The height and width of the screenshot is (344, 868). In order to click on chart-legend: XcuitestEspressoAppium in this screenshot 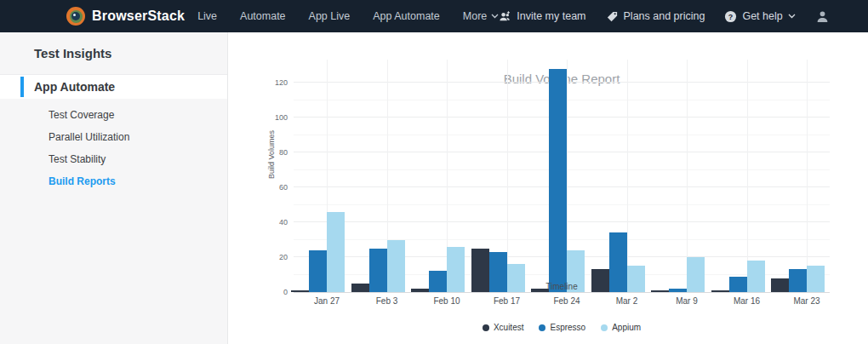, I will do `click(562, 327)`.